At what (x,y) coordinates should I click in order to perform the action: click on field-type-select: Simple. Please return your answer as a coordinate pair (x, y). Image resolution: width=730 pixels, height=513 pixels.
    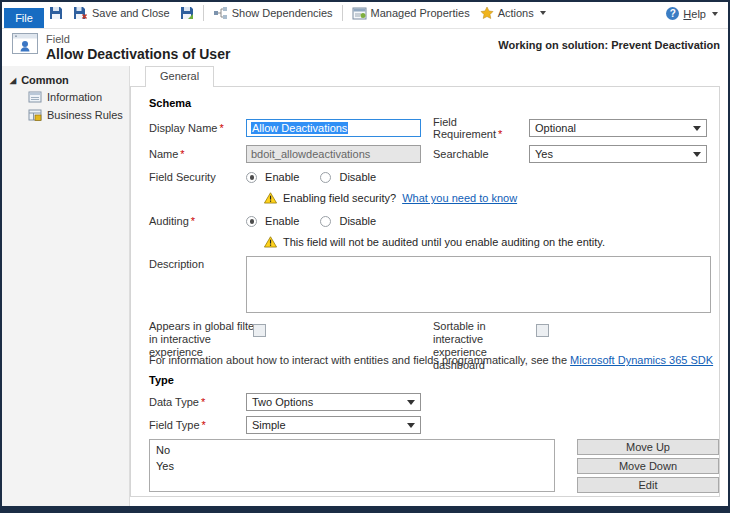
    Looking at the image, I should click on (334, 425).